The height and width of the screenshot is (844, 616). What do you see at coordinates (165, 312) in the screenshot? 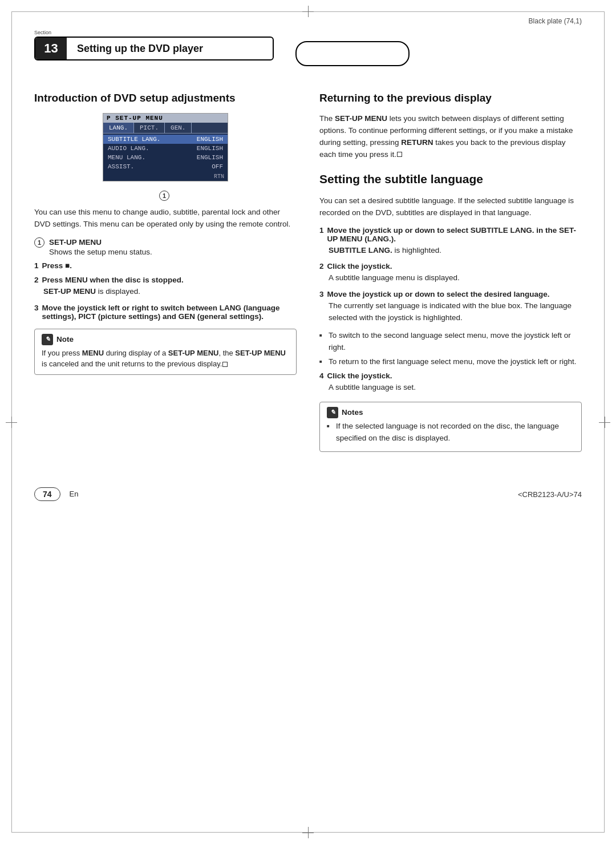
I see `step-3-header: 3 Move the joystick left or right to swi…` at bounding box center [165, 312].